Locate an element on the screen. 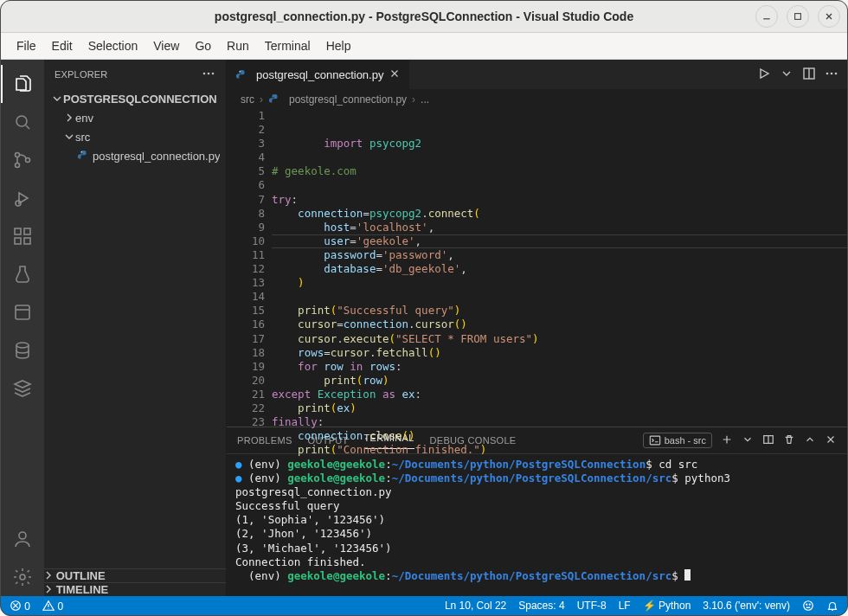 The image size is (848, 616). menu-go: Go is located at coordinates (202, 46).